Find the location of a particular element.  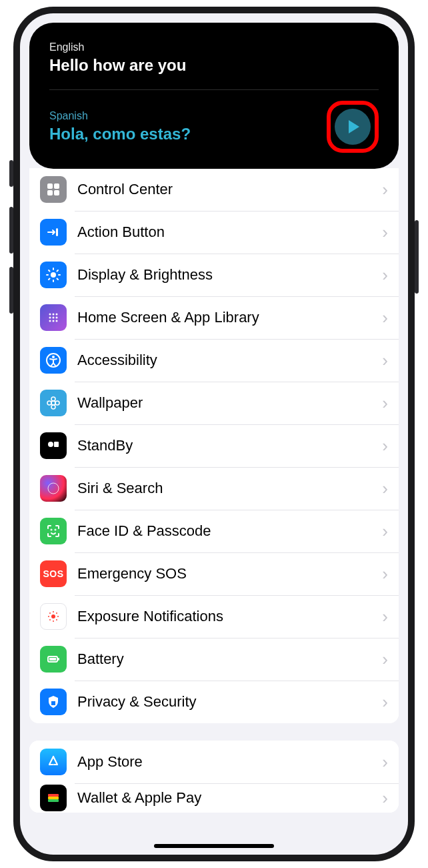

standby-icon is located at coordinates (53, 446).